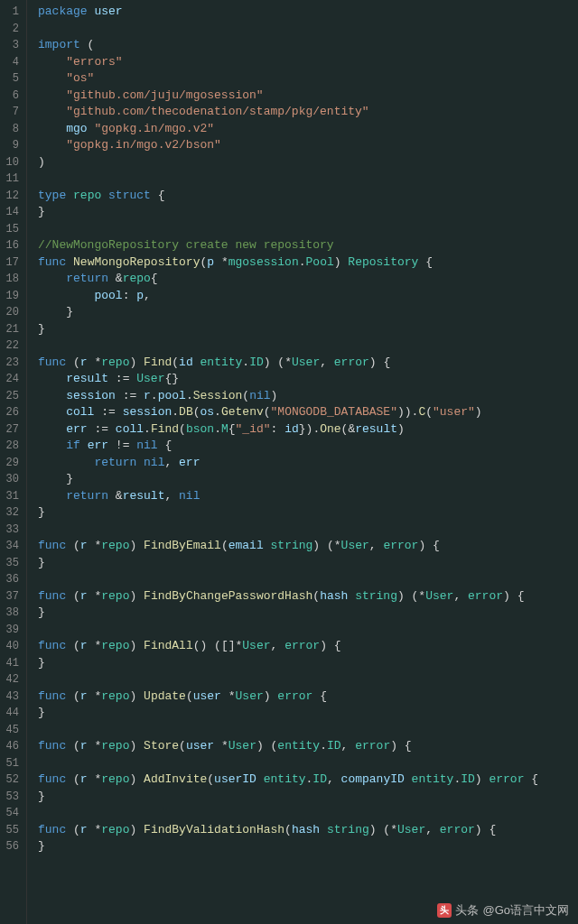 The image size is (578, 924). Describe the element at coordinates (308, 646) in the screenshot. I see `code-line: func (r *repo) FindAll() ([]*User, error…` at that location.